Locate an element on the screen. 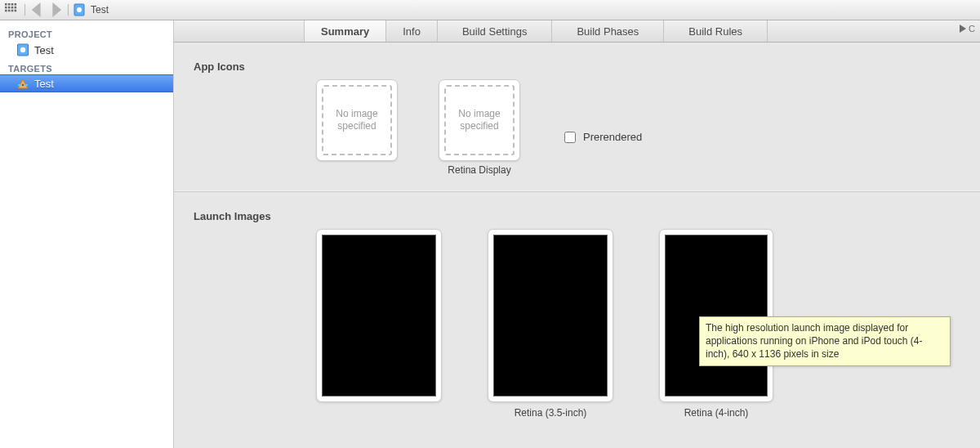  tooltip: The high resolution launch image display… is located at coordinates (825, 342).